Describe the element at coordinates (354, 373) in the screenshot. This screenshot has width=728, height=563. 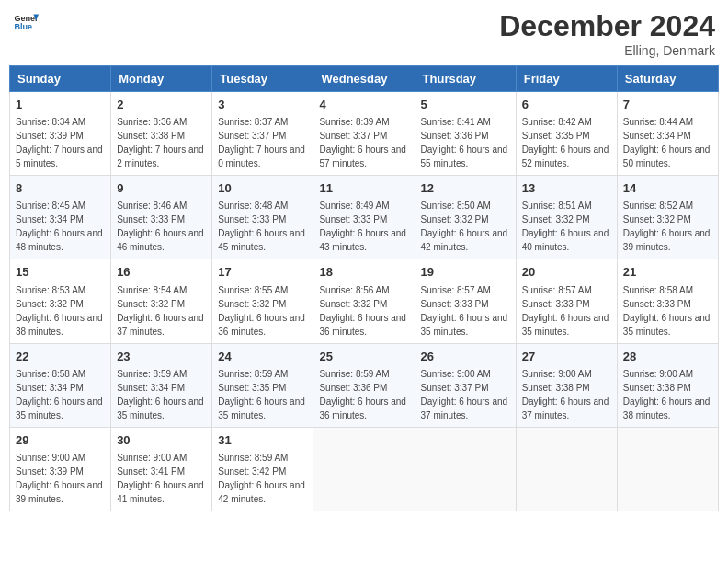
I see `sunrise-info: Sunrise: 8:59 AM` at that location.